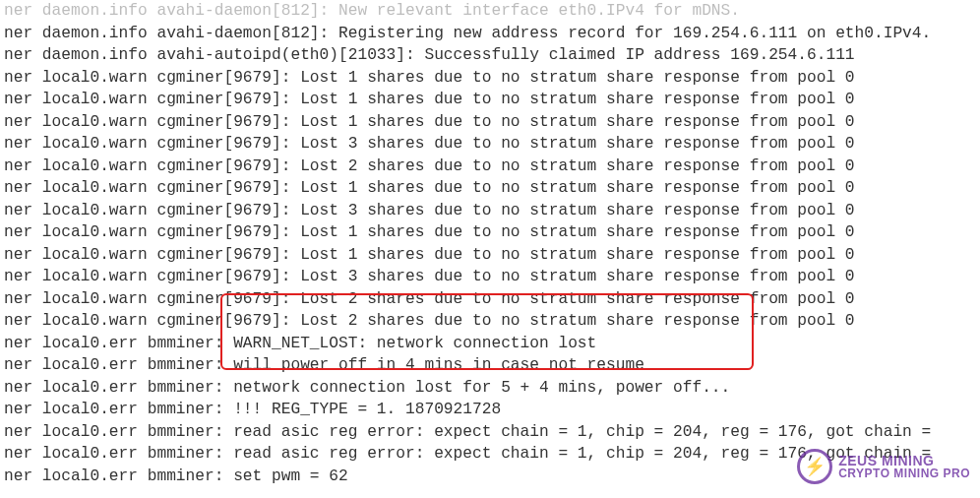  I want to click on watermark-line1: ZEUS MINING, so click(904, 461).